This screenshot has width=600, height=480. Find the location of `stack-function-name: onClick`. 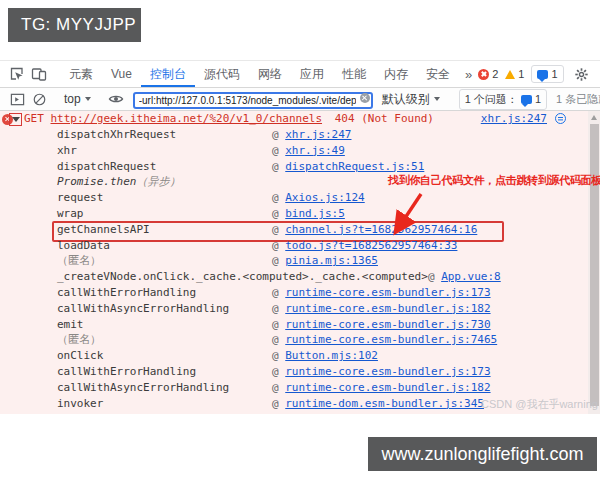

stack-function-name: onClick is located at coordinates (164, 356).